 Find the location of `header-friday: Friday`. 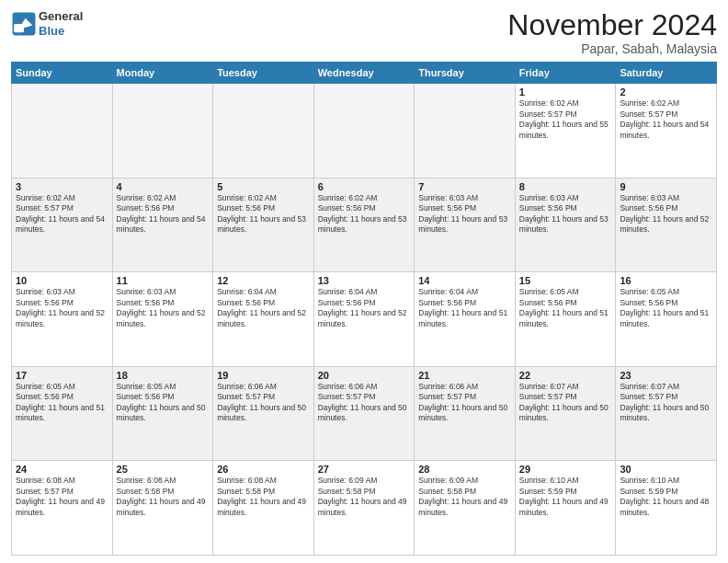

header-friday: Friday is located at coordinates (565, 74).